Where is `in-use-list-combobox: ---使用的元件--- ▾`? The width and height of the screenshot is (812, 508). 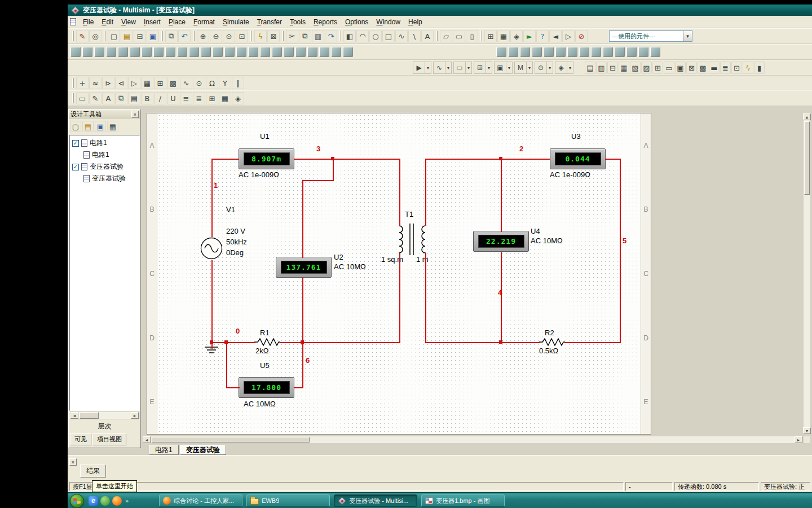 in-use-list-combobox: ---使用的元件--- ▾ is located at coordinates (651, 36).